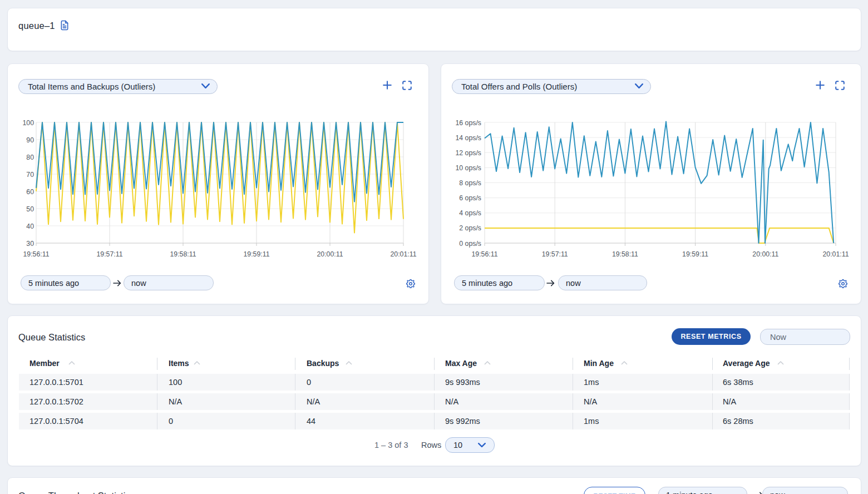  Describe the element at coordinates (468, 123) in the screenshot. I see `svg-text: 16 ops/s` at that location.